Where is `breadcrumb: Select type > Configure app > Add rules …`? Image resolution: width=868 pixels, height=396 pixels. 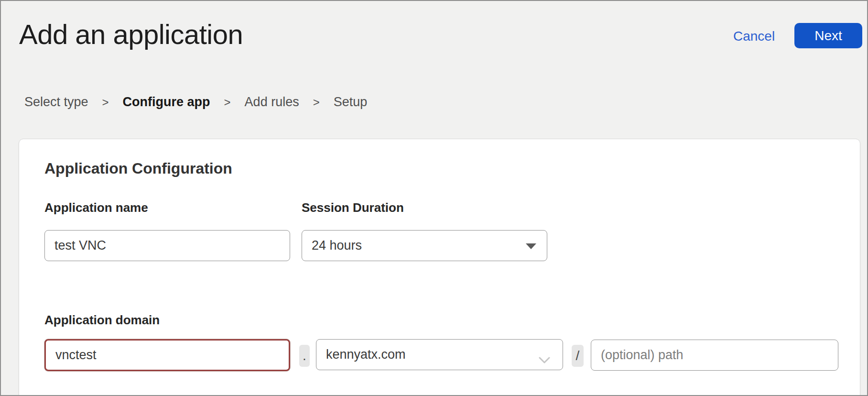
breadcrumb: Select type > Configure app > Add rules … is located at coordinates (196, 102).